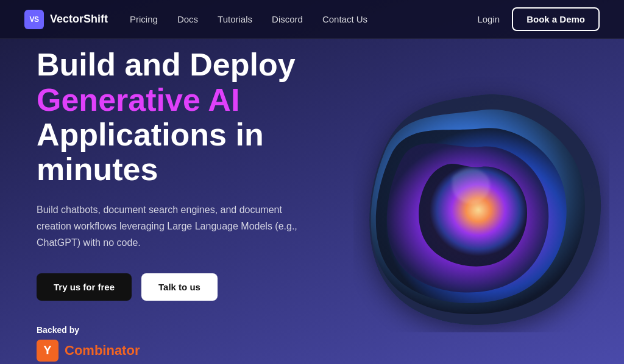 This screenshot has width=624, height=364. What do you see at coordinates (235, 19) in the screenshot?
I see `nav-link-tutorials: Tutorials` at bounding box center [235, 19].